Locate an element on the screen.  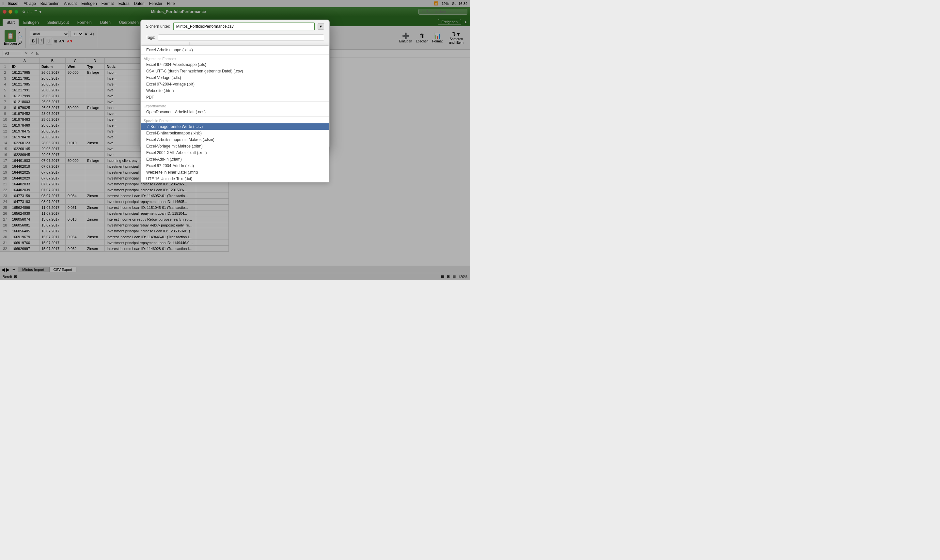
dialog-filename-row: Sichern unter: ▼ is located at coordinates (235, 26).